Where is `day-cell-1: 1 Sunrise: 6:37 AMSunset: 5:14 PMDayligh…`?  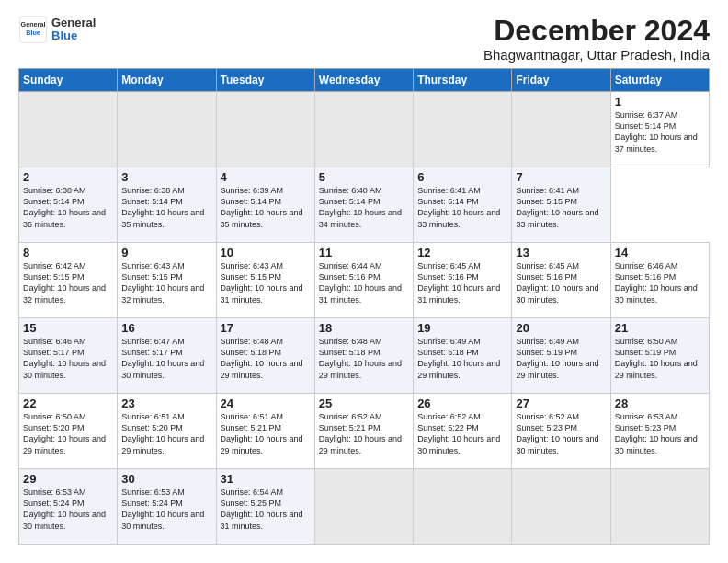
day-cell-1: 1 Sunrise: 6:37 AMSunset: 5:14 PMDayligh… is located at coordinates (660, 130).